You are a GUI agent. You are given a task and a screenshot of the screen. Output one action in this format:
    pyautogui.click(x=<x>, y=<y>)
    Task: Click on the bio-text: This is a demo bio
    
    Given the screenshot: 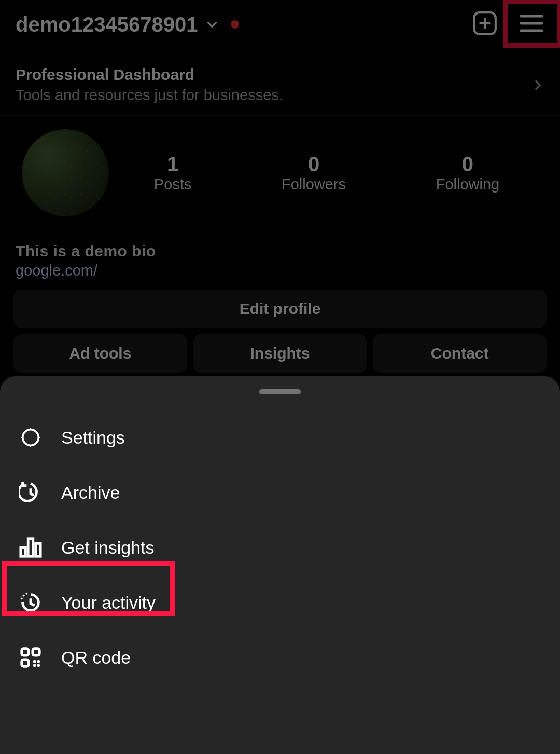 What is the action you would take?
    pyautogui.click(x=280, y=251)
    